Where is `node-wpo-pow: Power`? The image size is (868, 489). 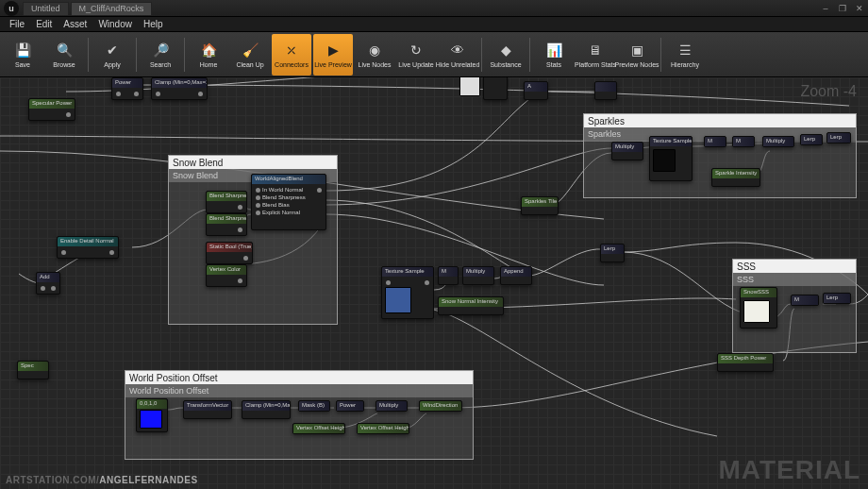 node-wpo-pow: Power is located at coordinates (350, 406).